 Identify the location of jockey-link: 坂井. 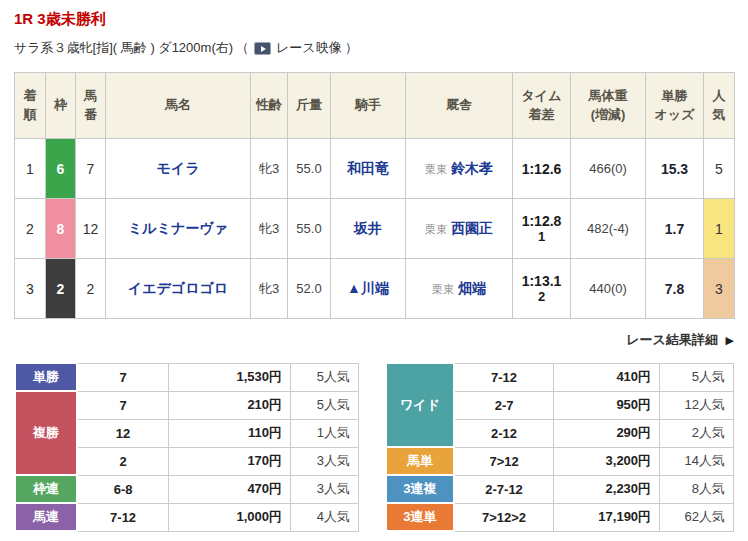
(368, 228).